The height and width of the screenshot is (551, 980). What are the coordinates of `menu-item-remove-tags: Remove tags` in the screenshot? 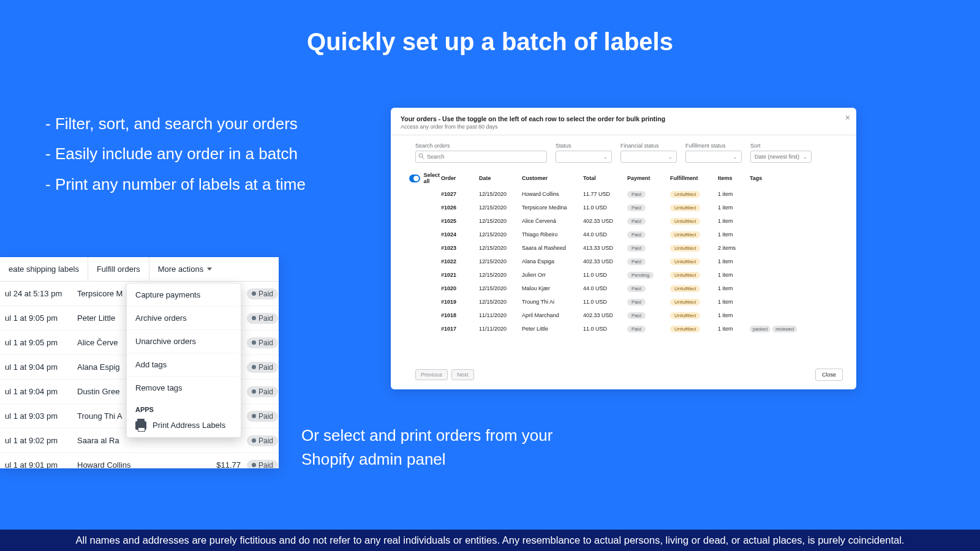 It's located at (184, 388).